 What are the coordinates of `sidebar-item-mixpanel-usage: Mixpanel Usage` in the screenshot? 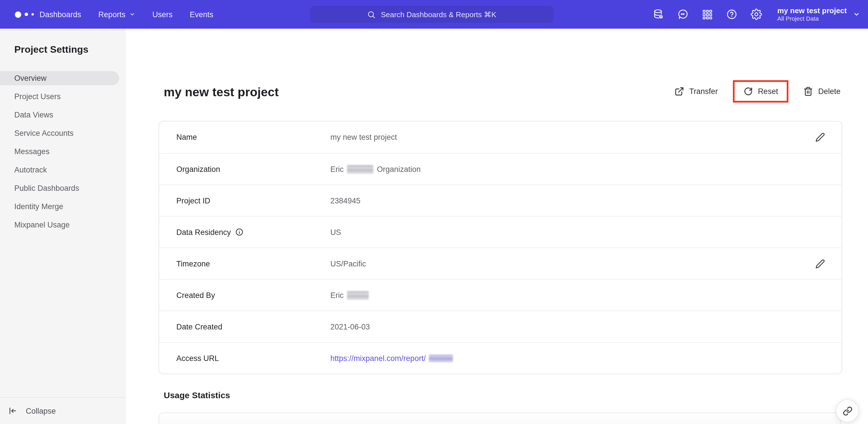 It's located at (59, 225).